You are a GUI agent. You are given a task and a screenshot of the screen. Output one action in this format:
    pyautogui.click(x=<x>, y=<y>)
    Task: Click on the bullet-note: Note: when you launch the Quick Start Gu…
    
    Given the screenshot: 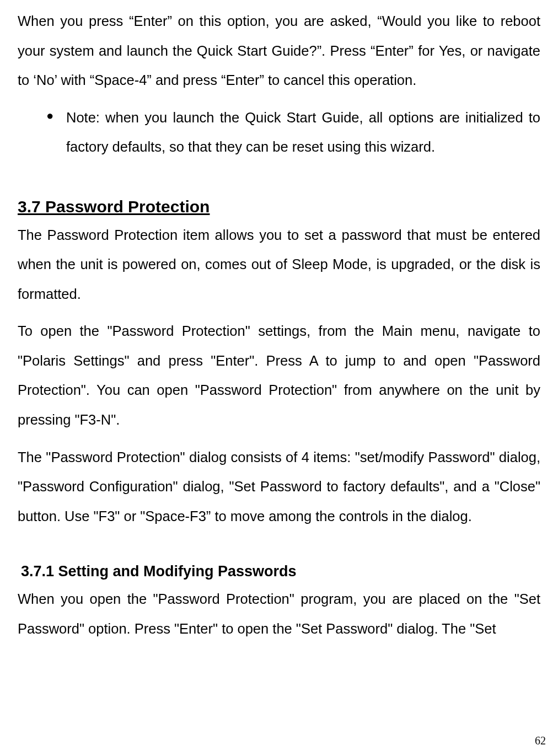 What is the action you would take?
    pyautogui.click(x=293, y=132)
    